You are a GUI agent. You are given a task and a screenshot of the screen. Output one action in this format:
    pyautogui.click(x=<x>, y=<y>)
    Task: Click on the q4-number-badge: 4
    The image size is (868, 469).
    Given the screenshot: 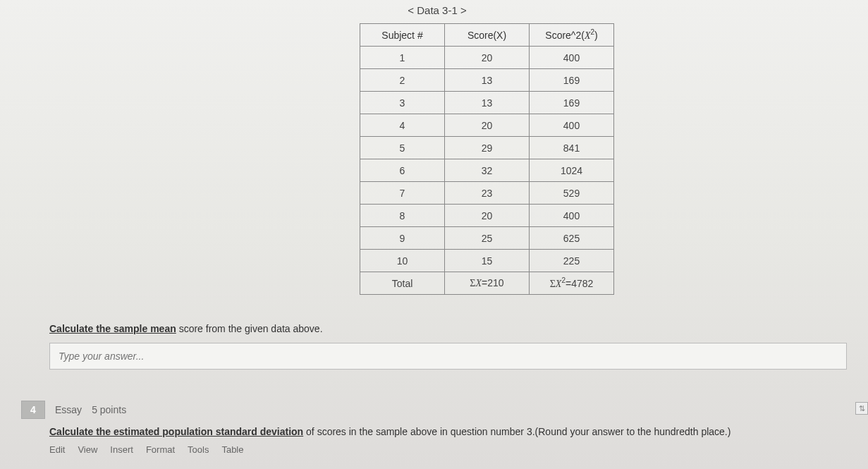 What is the action you would take?
    pyautogui.click(x=33, y=410)
    